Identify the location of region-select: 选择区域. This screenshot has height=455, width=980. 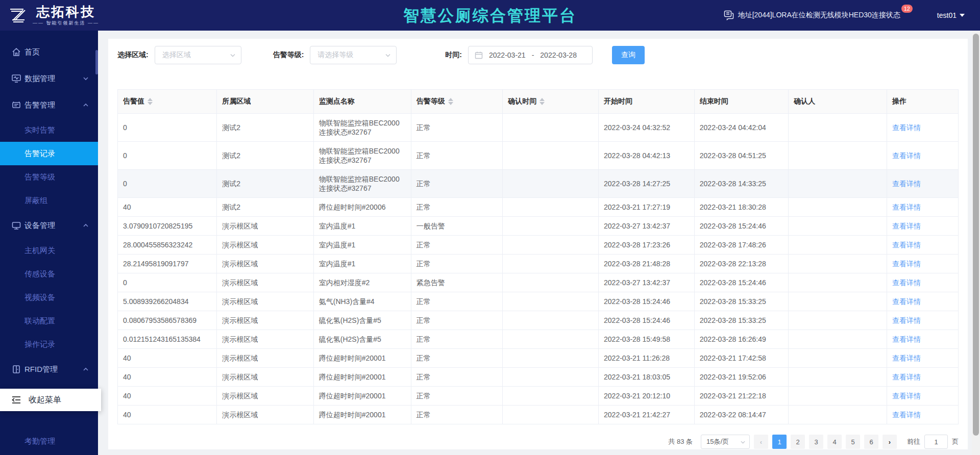
(198, 55).